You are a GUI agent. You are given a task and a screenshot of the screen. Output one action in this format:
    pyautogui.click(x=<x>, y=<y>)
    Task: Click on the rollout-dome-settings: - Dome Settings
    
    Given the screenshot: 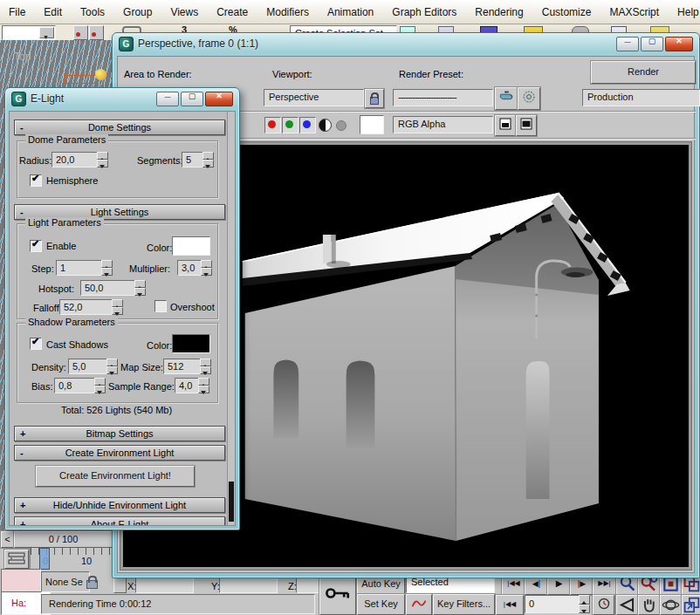 What is the action you would take?
    pyautogui.click(x=120, y=127)
    